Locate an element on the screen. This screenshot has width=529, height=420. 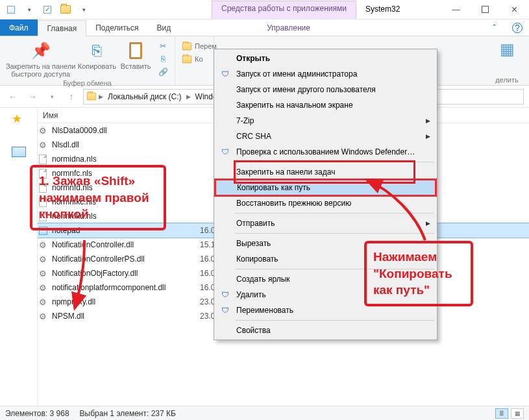
maximize-button is located at coordinates (486, 9).